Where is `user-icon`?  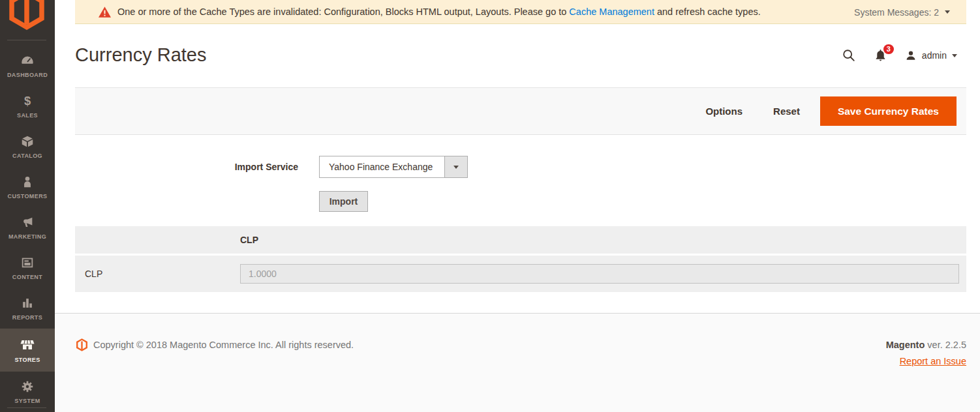 user-icon is located at coordinates (911, 55).